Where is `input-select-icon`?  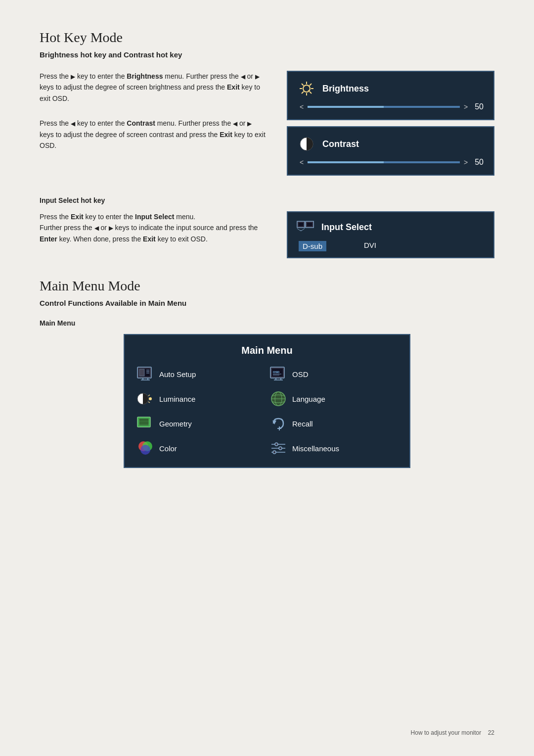
input-select-icon is located at coordinates (306, 227).